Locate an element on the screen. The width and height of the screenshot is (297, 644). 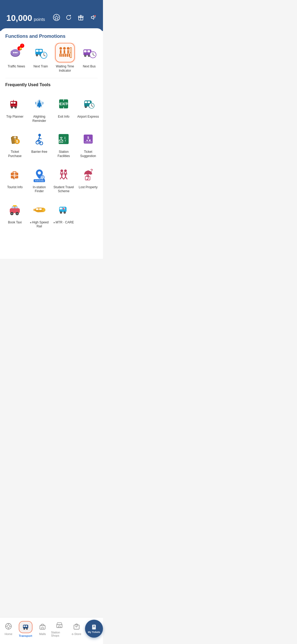
tool-station-facilities: i Station Facilities is located at coordinates (64, 144).